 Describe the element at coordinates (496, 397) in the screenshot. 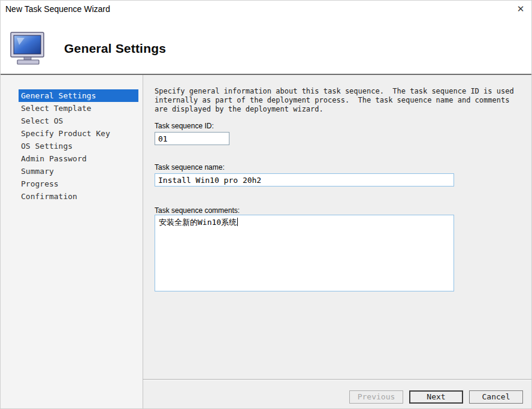

I see `cancel-button: Cancel` at that location.